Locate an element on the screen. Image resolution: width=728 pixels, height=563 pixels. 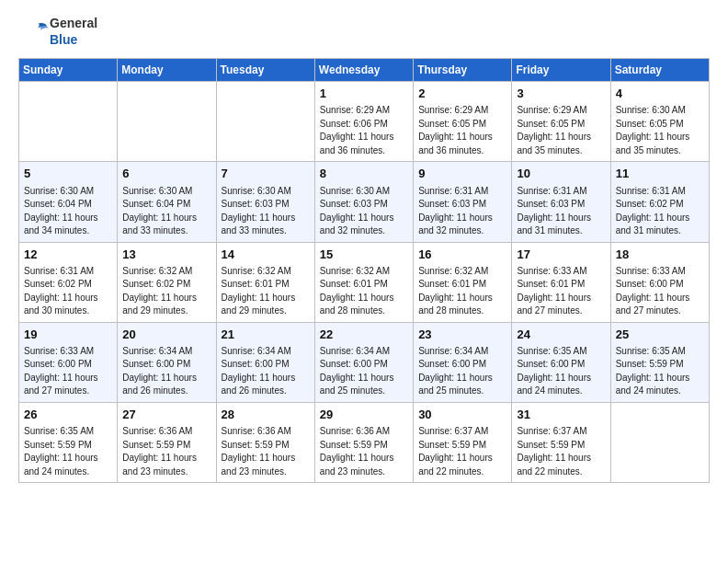
calendar-cell: 6Sunrise: 6:30 AM Sunset: 6:04 PM Daylig… is located at coordinates (167, 202).